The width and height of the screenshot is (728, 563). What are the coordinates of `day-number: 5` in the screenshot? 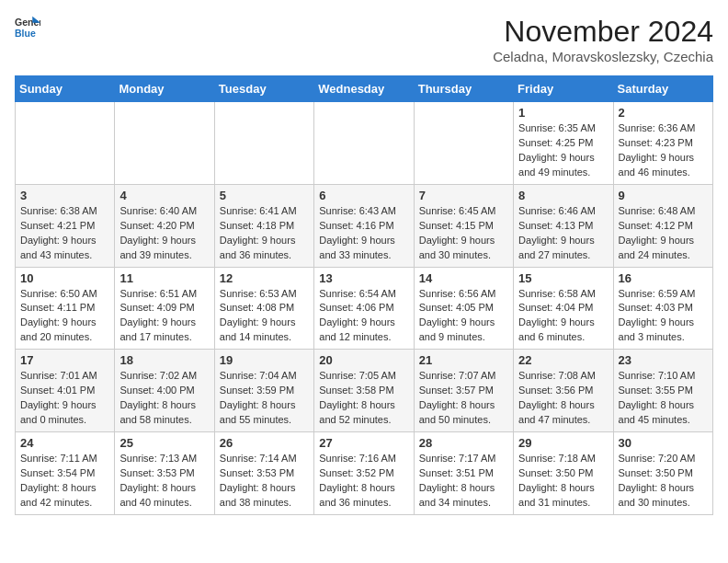 It's located at (265, 195).